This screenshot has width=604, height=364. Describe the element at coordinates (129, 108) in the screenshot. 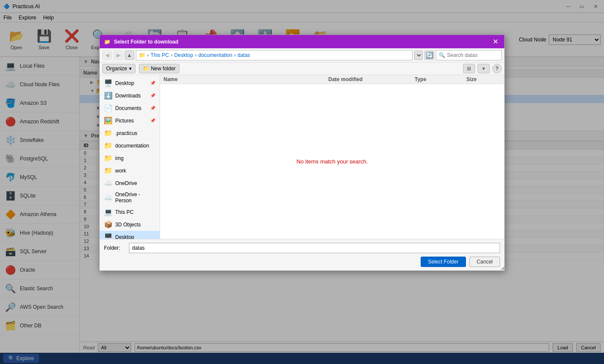

I see `dlg-item-documents: 📄 Documents 📌` at that location.